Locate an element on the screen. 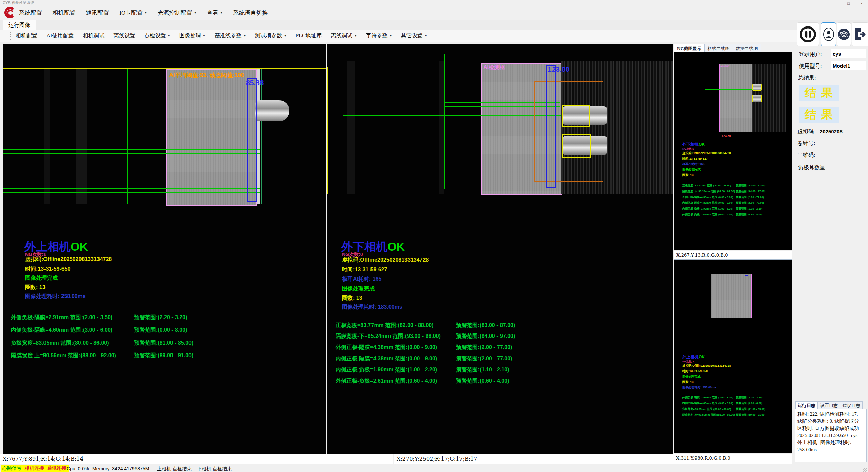 This screenshot has width=868, height=472. measurement-warn: 预警范围:(83.00 - 87.00) is located at coordinates (486, 325).